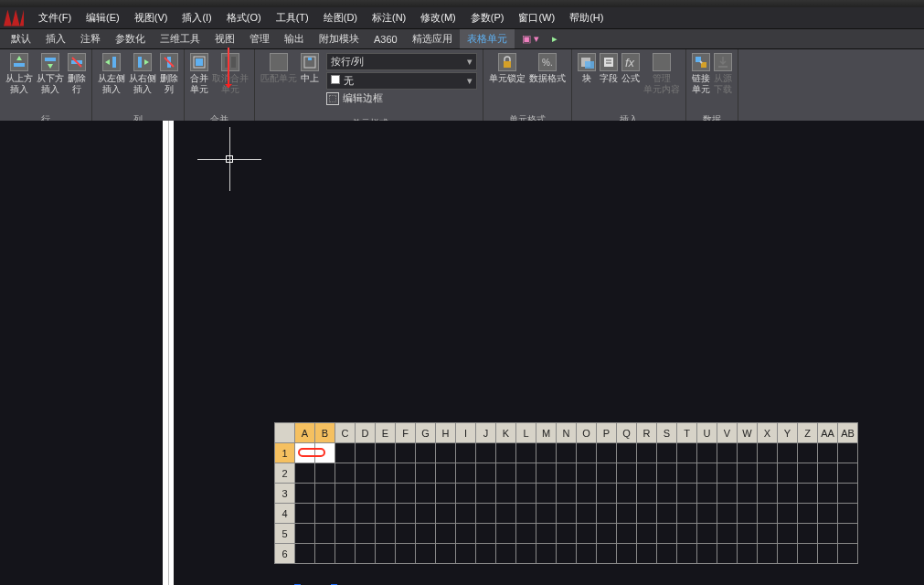 The image size is (924, 585). I want to click on btn-field: 字段, so click(609, 69).